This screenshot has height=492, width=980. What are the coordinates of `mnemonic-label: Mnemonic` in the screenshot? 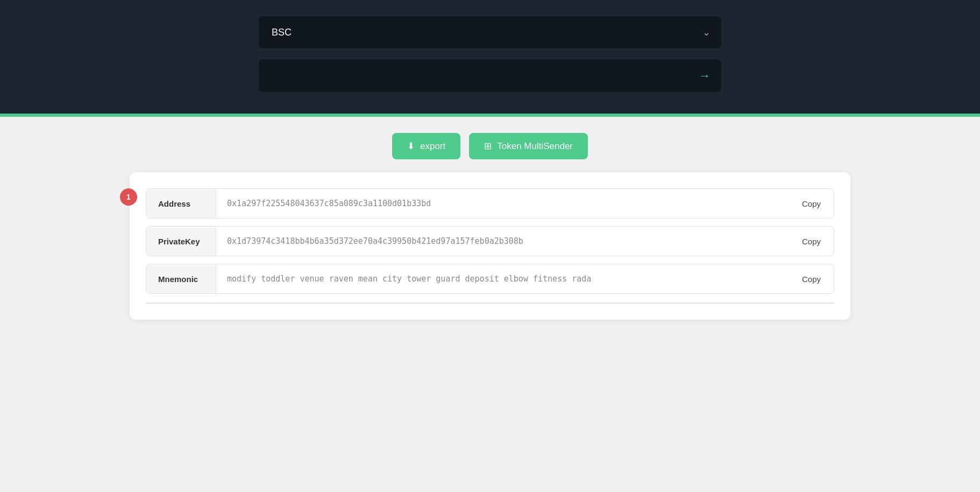 It's located at (181, 279).